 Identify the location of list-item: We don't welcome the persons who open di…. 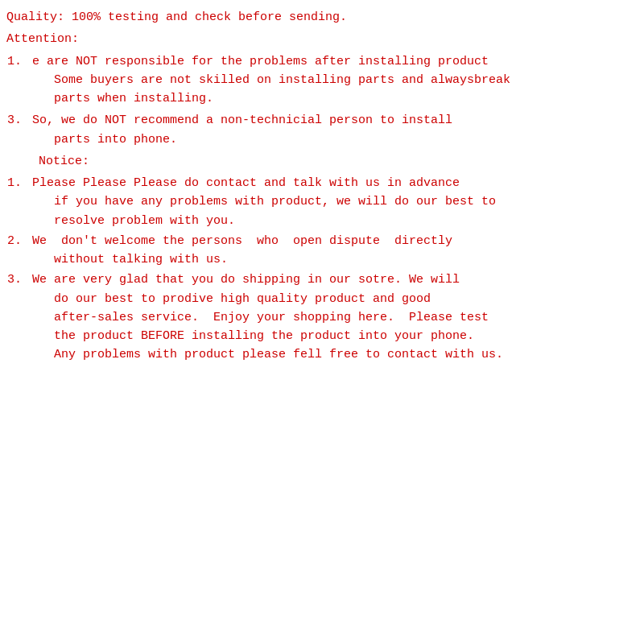
(333, 251).